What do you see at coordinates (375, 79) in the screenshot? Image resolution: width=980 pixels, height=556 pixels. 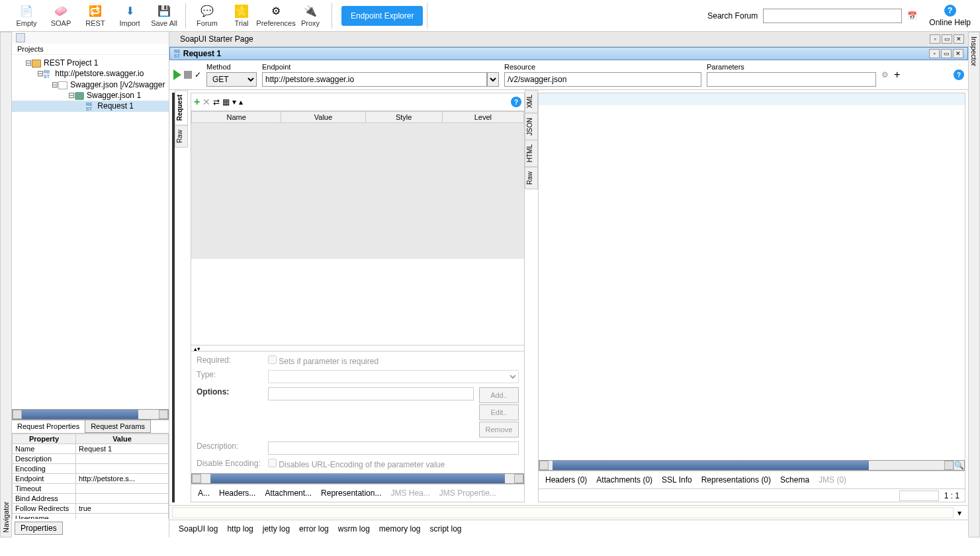 I see `endpoint-input` at bounding box center [375, 79].